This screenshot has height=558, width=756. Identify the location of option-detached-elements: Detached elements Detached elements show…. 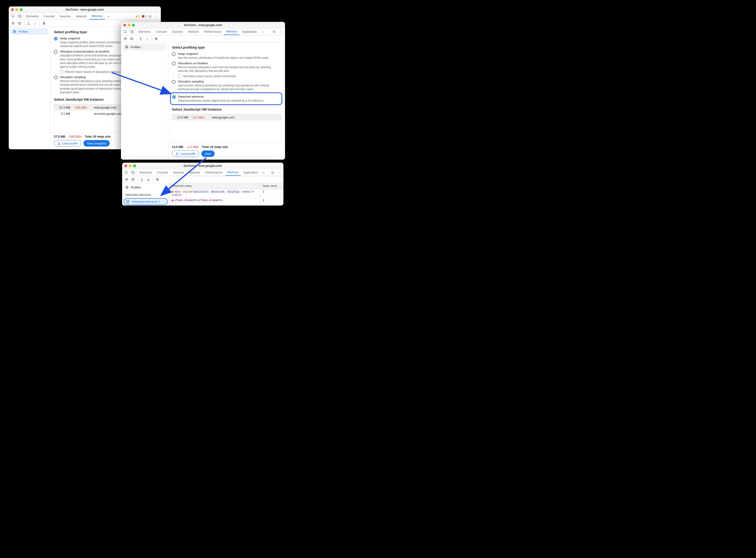
(226, 99).